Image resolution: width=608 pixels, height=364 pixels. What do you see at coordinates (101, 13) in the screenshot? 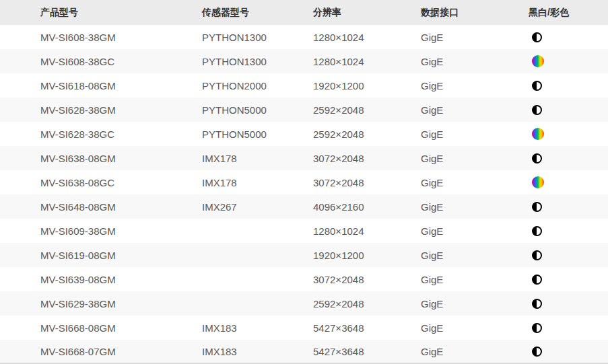
I see `column-header-model: 产品型号` at bounding box center [101, 13].